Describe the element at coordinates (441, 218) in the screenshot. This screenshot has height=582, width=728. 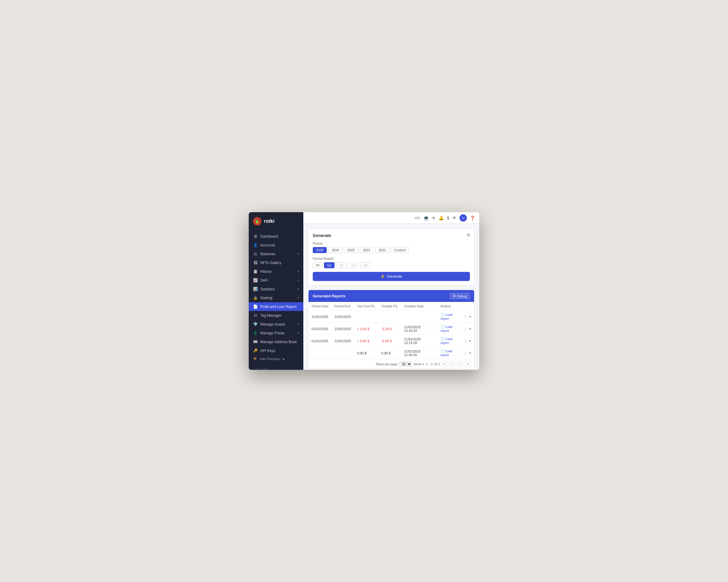
I see `notification-icon: 🔔` at that location.